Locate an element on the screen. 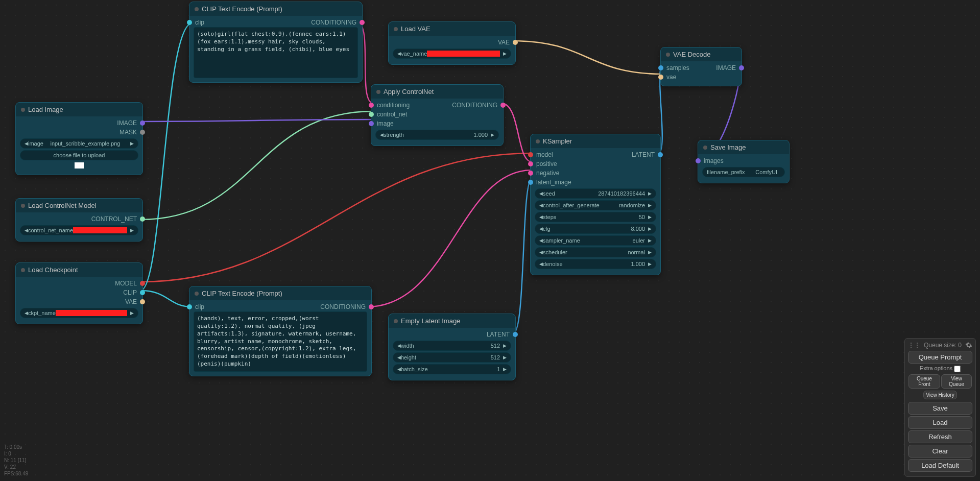 Image resolution: width=980 pixels, height=481 pixels. node-header: VAE Decode is located at coordinates (701, 54).